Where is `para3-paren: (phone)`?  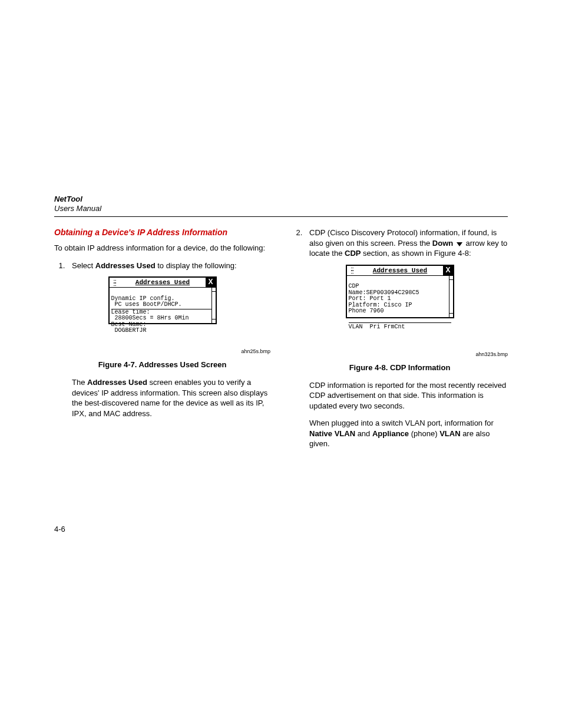
para3-paren: (phone) is located at coordinates (424, 434).